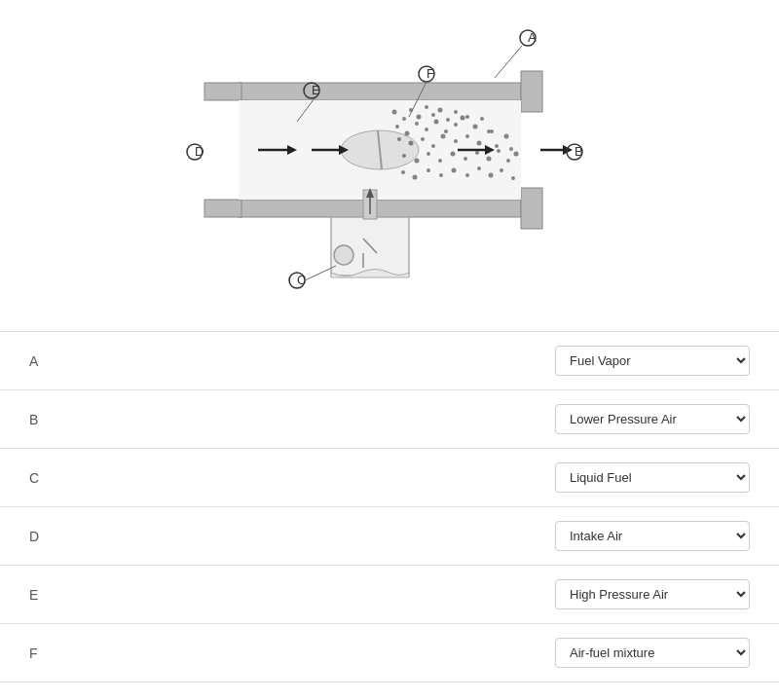  What do you see at coordinates (253, 595) in the screenshot?
I see `qa-label-e: E` at bounding box center [253, 595].